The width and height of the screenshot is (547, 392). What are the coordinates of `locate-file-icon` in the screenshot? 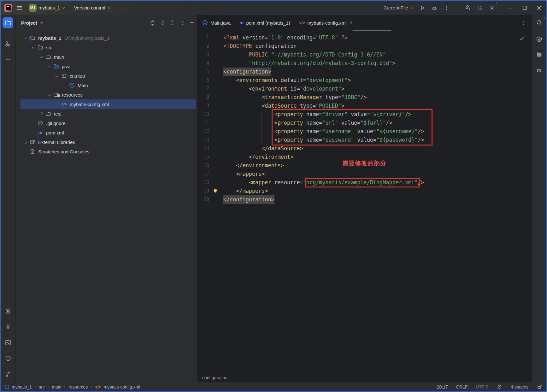 It's located at (153, 23).